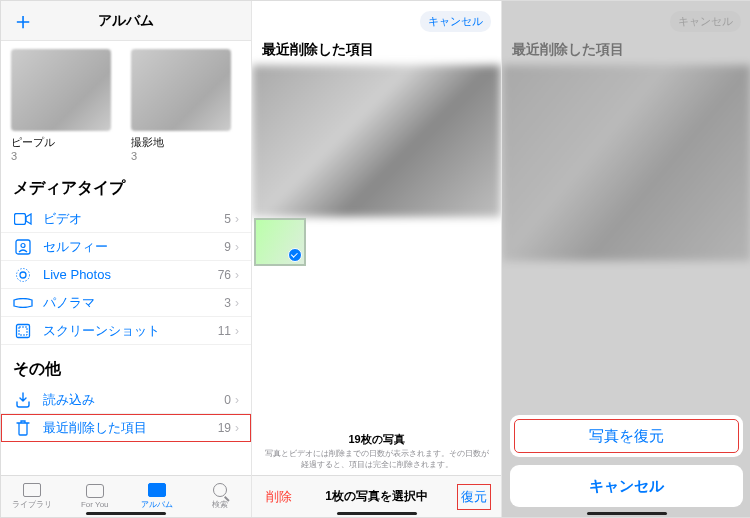 This screenshot has height=518, width=750. I want to click on albums-topbar: ＋ アルバム, so click(126, 21).